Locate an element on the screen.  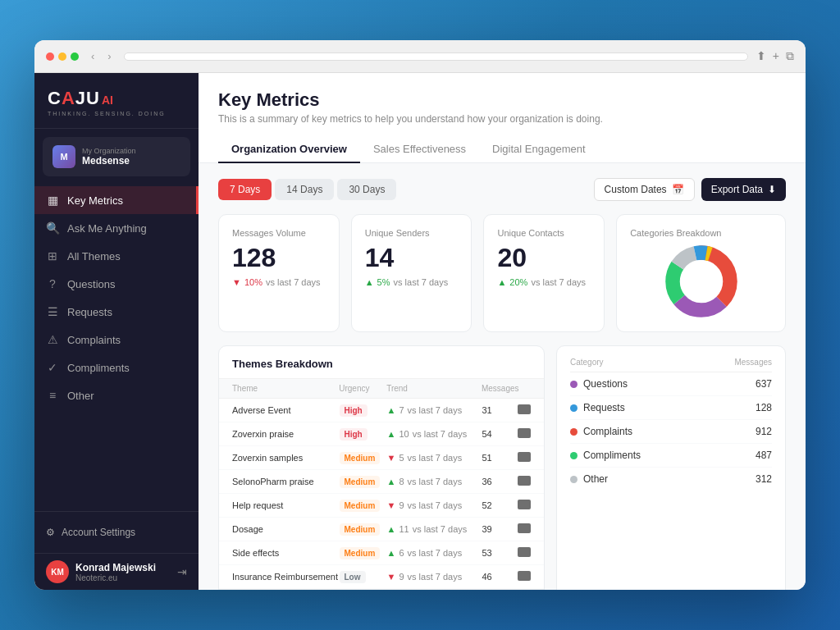
nav-label-questions: Questions is located at coordinates (92, 284).